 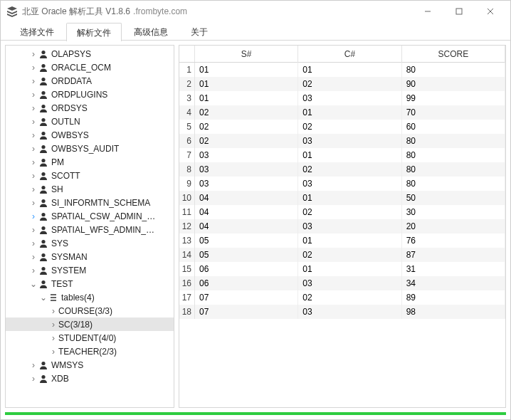 I want to click on table-row: 15060131, so click(x=342, y=269).